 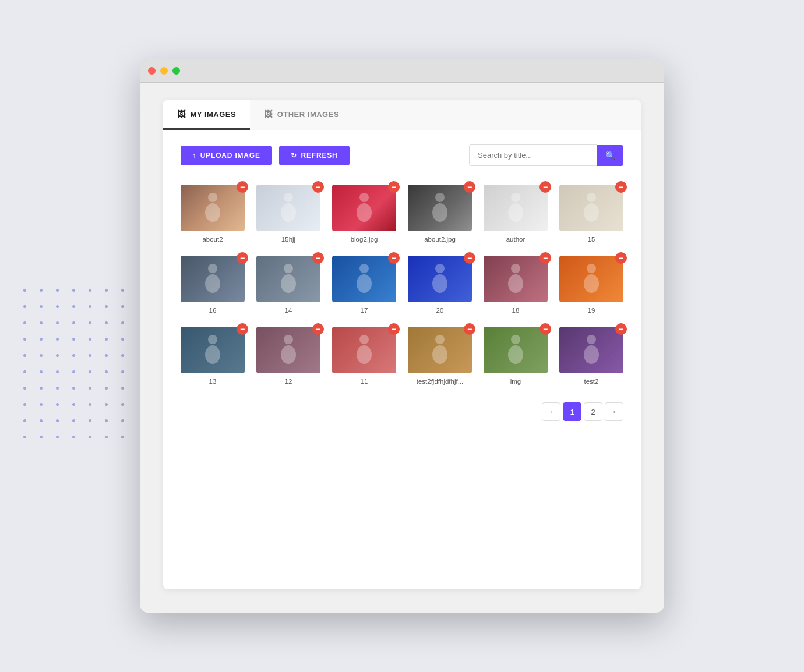 I want to click on image-label: about2, so click(x=212, y=239).